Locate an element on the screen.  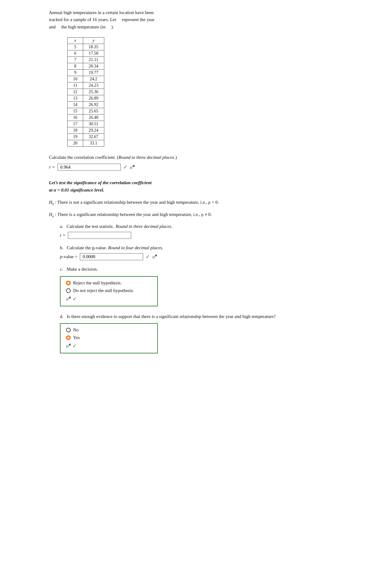
part-b-answer-row: p-value = ✓ σ✖ is located at coordinates (189, 257).